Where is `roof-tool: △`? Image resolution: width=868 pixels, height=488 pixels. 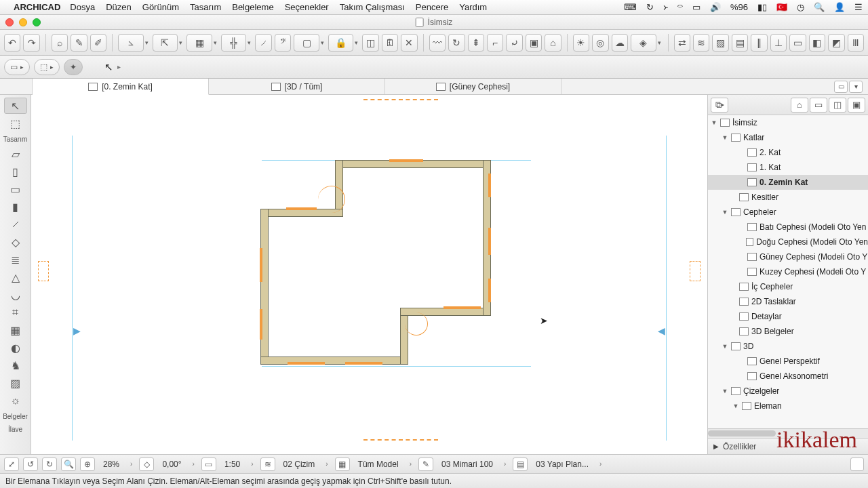 roof-tool: △ is located at coordinates (16, 277).